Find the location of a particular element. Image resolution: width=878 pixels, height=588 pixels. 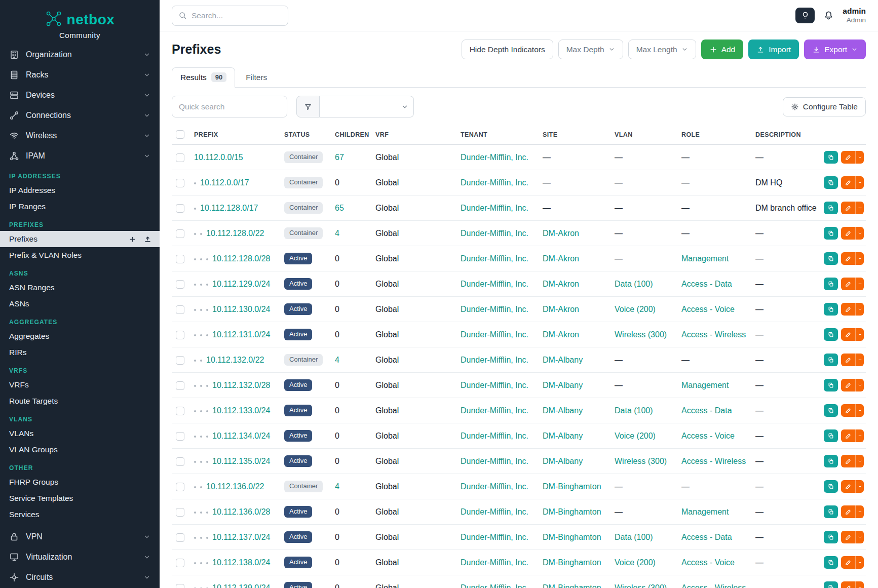

column-header-vlan: VLAN is located at coordinates (644, 135).